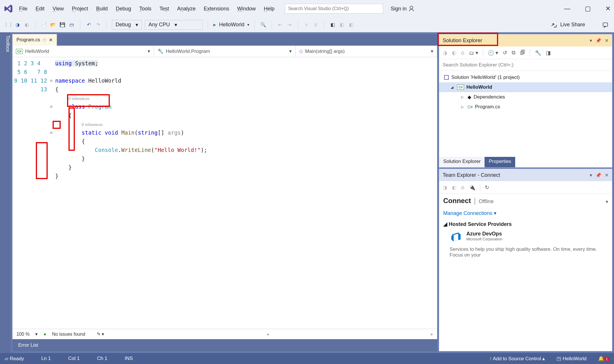 The height and width of the screenshot is (364, 614). What do you see at coordinates (472, 187) in the screenshot?
I see `plug-icon: 🔌` at bounding box center [472, 187].